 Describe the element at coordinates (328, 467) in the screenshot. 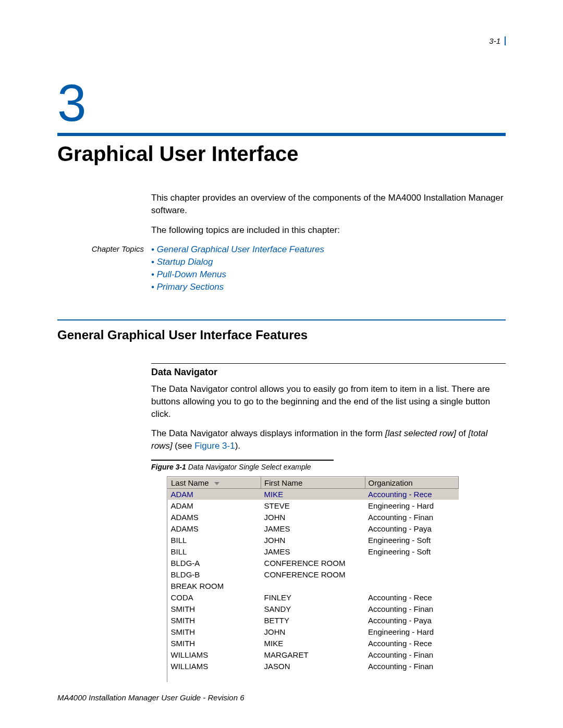

I see `figure-caption: Figure 3-1 Data Navigator Single Select …` at that location.